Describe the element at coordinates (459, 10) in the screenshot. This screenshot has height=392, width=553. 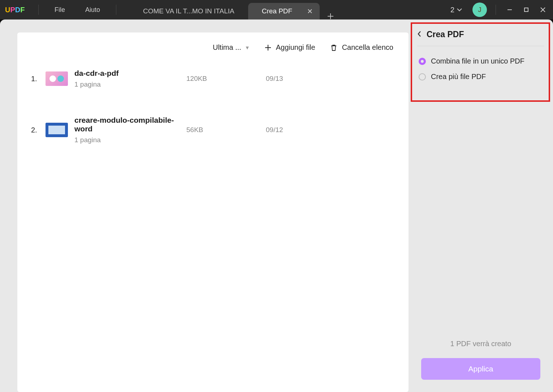
I see `chevron-down-icon` at that location.